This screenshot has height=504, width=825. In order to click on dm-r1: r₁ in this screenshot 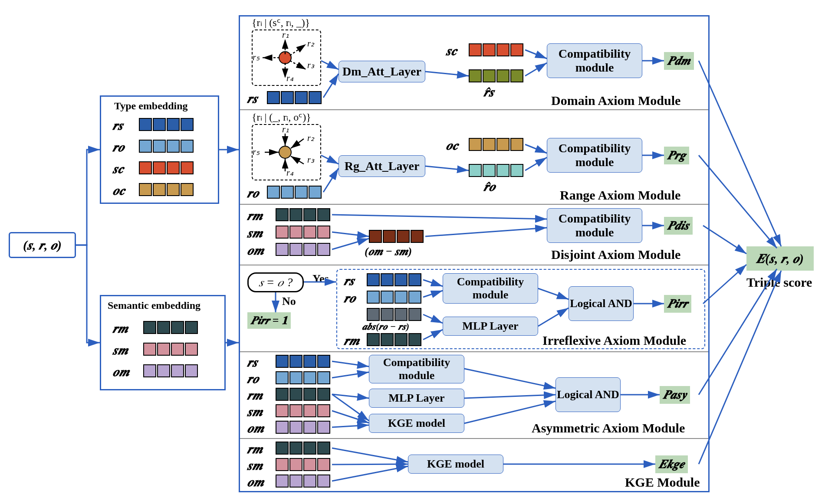, I will do `click(286, 35)`.